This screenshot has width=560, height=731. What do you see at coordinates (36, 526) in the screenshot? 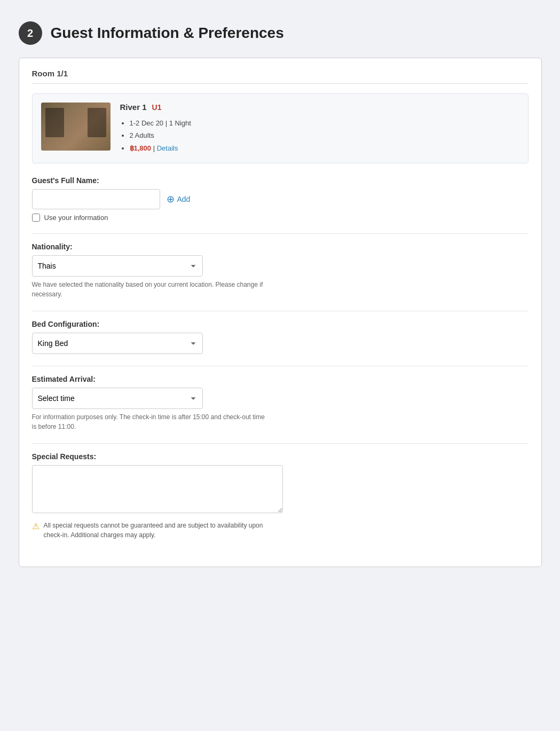
I see `warning-icon: ⚠` at bounding box center [36, 526].